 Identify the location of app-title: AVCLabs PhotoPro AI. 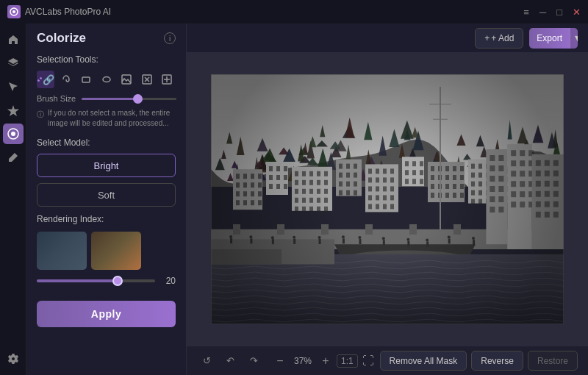
(68, 12).